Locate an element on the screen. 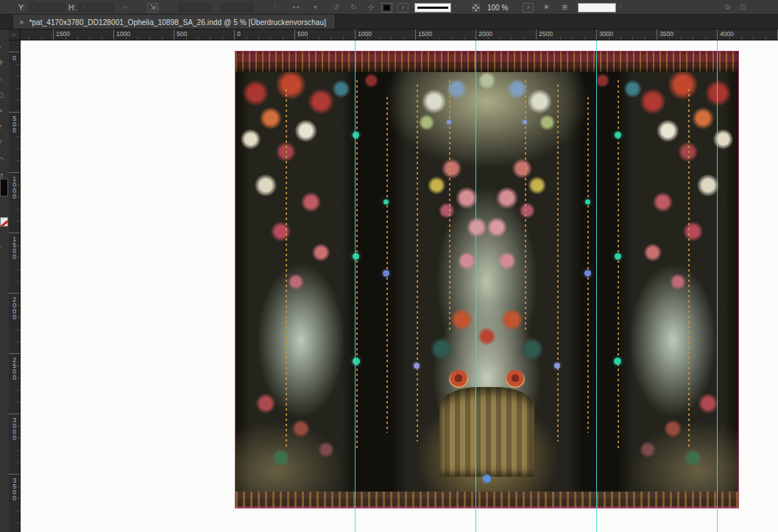 Image resolution: width=778 pixels, height=532 pixels. h-ruler-label: 0 is located at coordinates (238, 34).